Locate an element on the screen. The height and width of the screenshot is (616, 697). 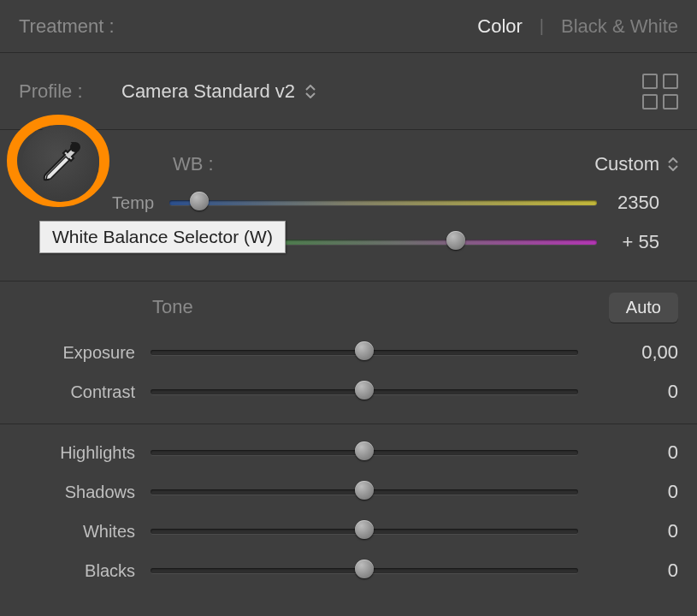
shadows-label: Shadows is located at coordinates (75, 493).